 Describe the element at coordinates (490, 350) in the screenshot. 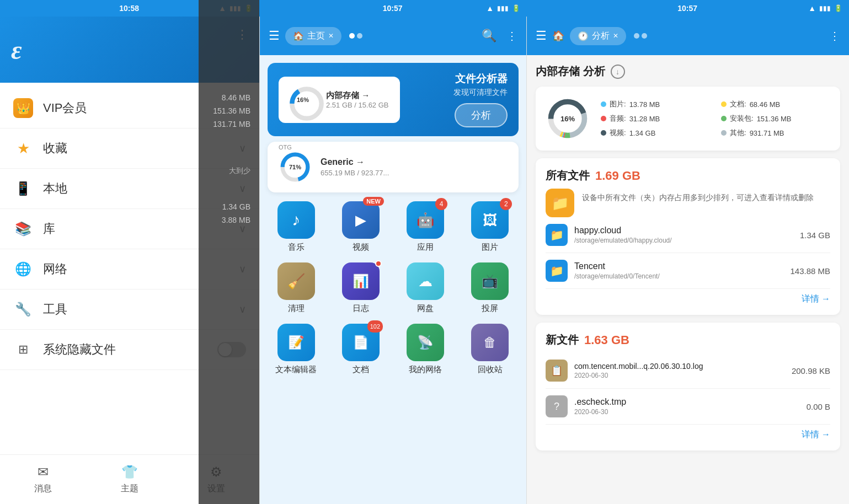

I see `app-trash: 🗑 回收站` at that location.